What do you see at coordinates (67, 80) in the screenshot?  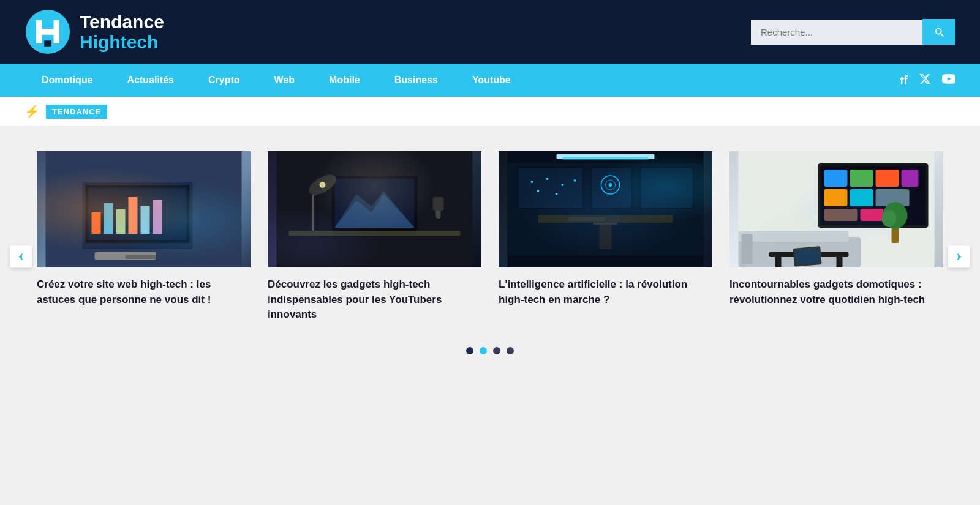 I see `nav-item-domotique: Domotique` at bounding box center [67, 80].